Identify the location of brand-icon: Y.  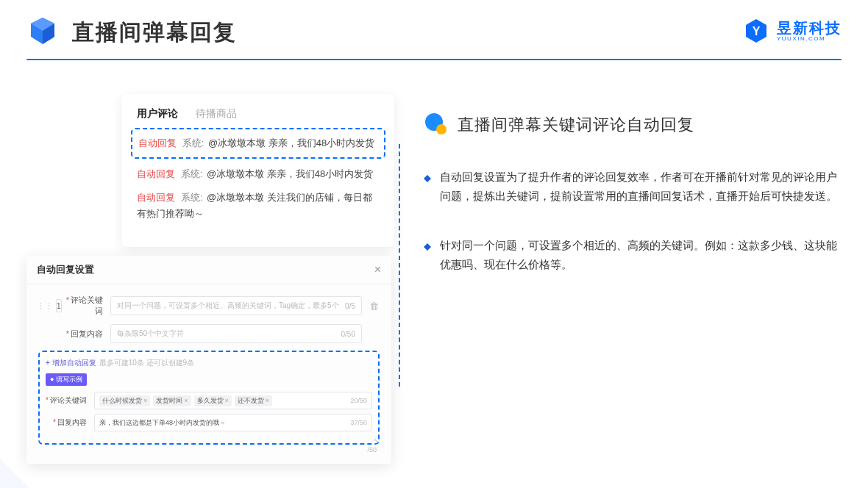
(756, 31).